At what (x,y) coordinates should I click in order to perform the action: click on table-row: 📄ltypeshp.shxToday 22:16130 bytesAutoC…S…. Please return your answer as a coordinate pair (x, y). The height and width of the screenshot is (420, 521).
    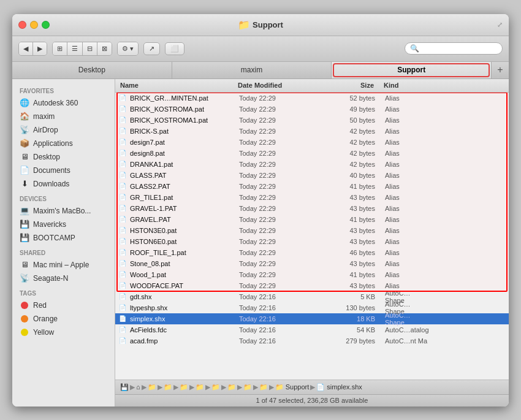
    Looking at the image, I should click on (312, 308).